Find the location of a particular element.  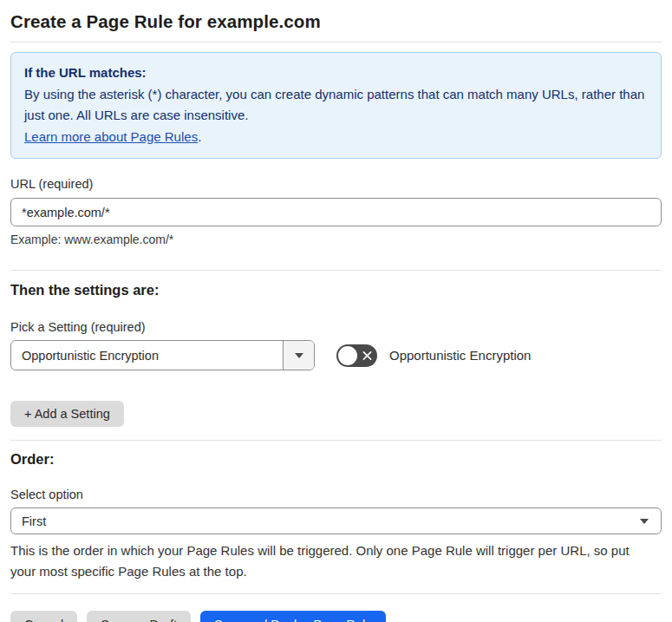

info-callout-body: By using the asterisk (*) character, you… is located at coordinates (336, 106).